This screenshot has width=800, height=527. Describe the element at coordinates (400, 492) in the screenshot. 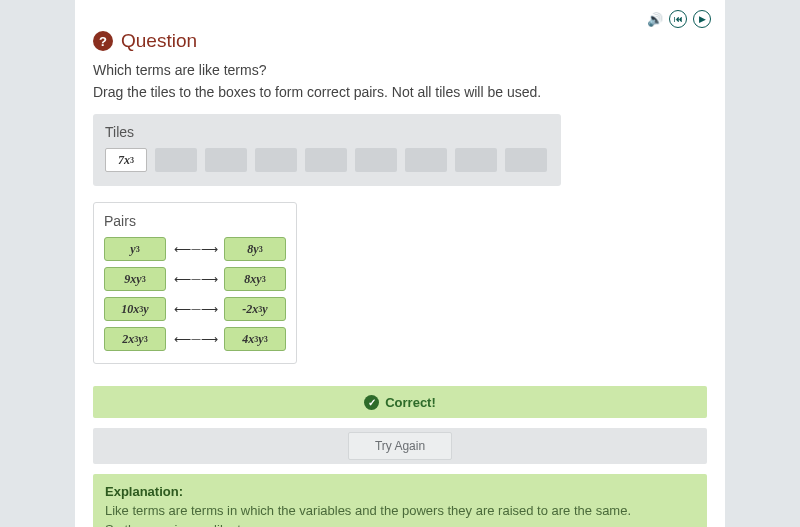

I see `explanation-title: Explanation:` at that location.